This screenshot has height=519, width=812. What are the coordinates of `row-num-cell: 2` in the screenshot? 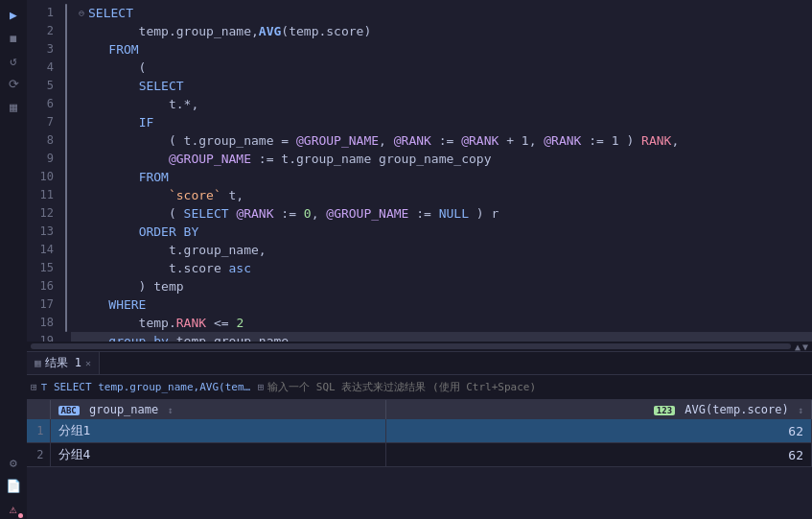 It's located at (38, 455).